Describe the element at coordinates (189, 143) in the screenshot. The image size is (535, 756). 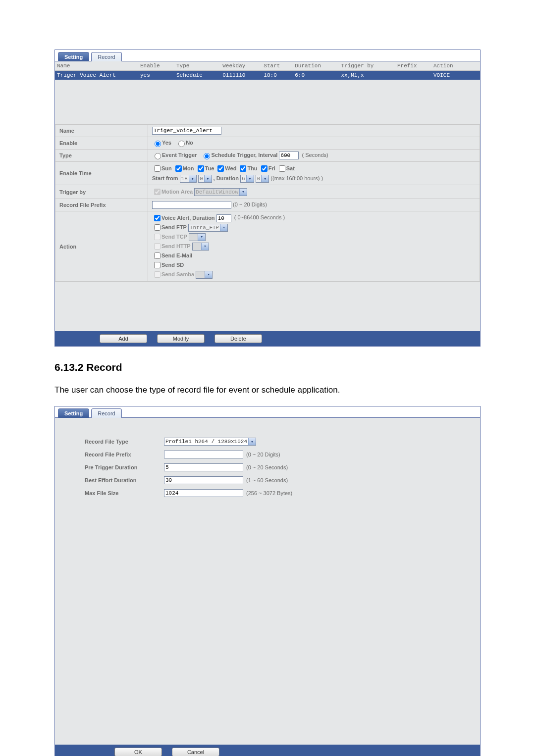
I see `enable-no-label: No` at that location.